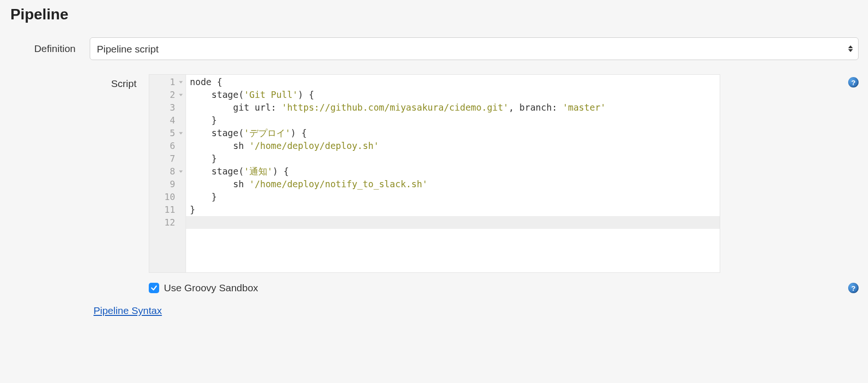  I want to click on pipeline-syntax-row: Pipeline Syntax, so click(476, 311).